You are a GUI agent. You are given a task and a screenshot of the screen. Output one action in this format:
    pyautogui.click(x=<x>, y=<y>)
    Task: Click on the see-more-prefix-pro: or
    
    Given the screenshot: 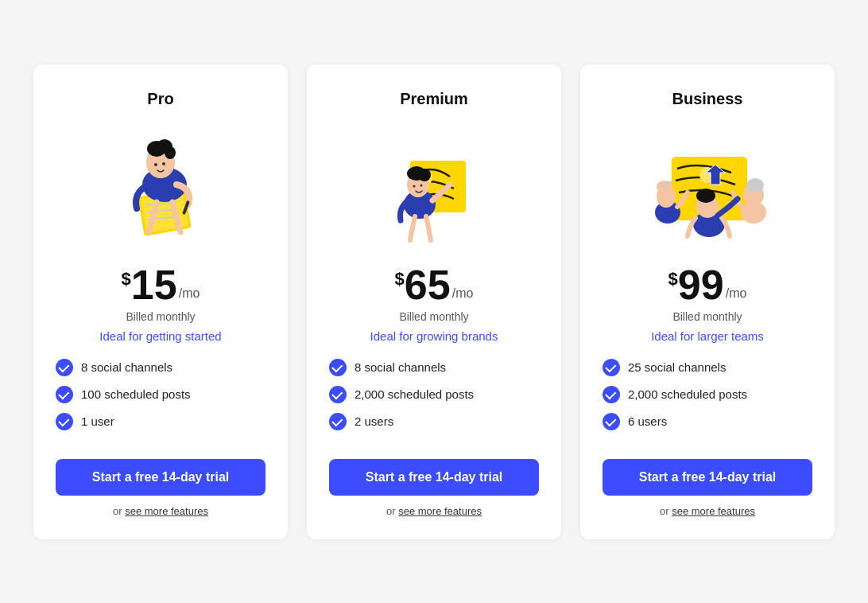 What is the action you would take?
    pyautogui.click(x=119, y=511)
    